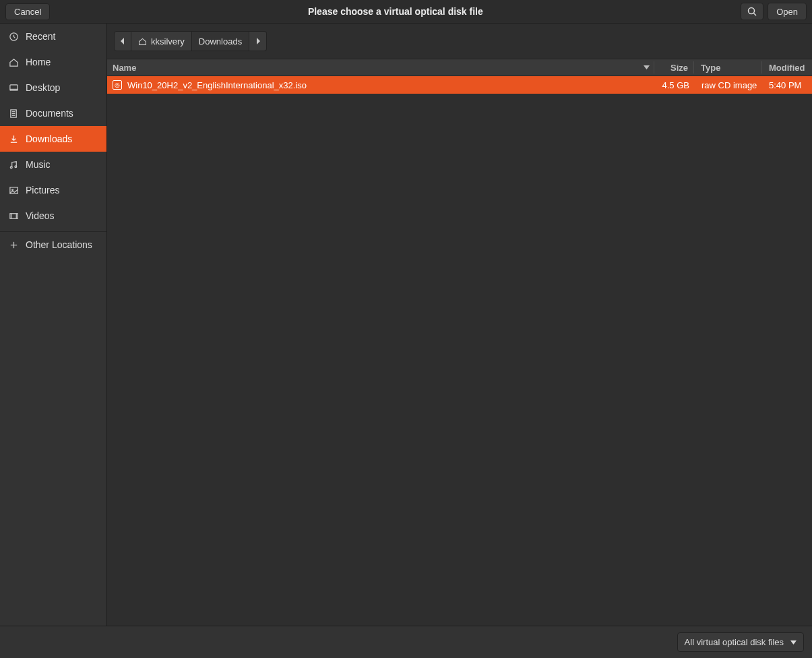  What do you see at coordinates (53, 62) in the screenshot?
I see `sidebar-item-home: Home` at bounding box center [53, 62].